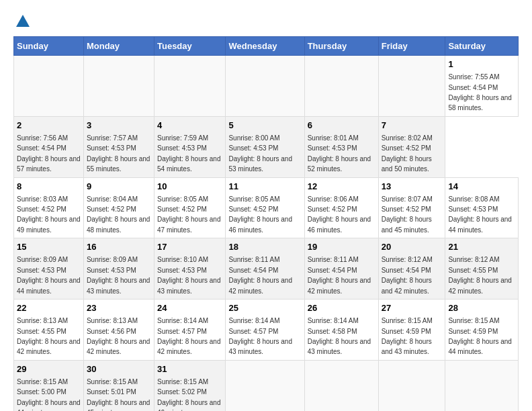 This screenshot has height=411, width=532. I want to click on col-thursday: Thursday, so click(341, 46).